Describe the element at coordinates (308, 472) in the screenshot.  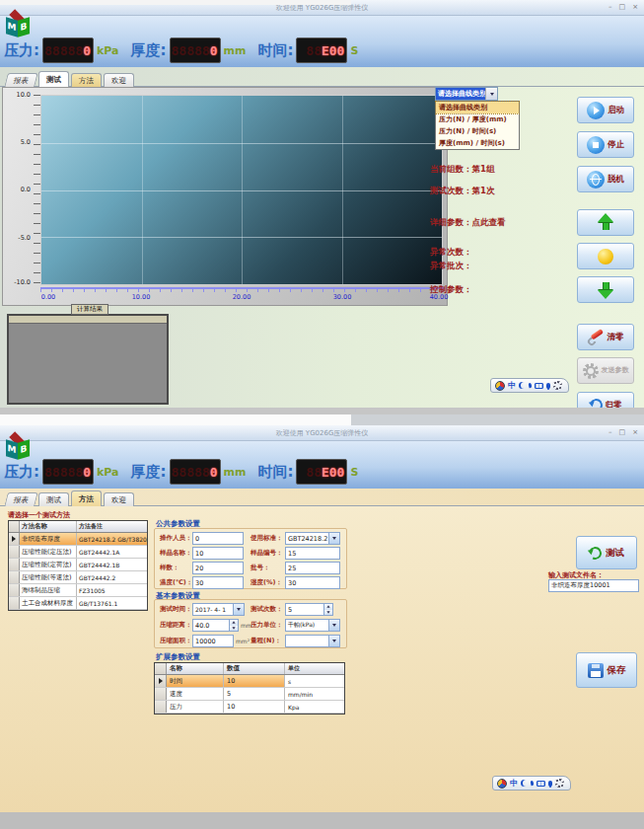
I see `time-readout: 时间: 88888E00 S` at that location.